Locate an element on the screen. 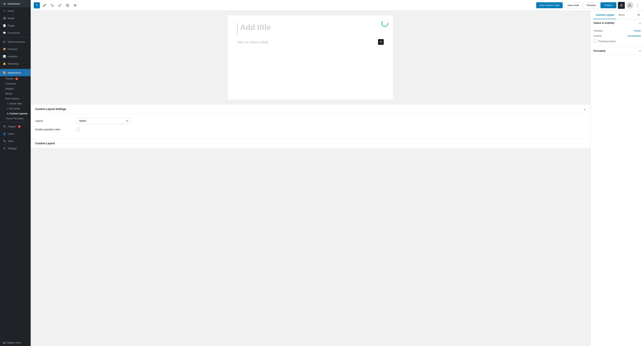 The width and height of the screenshot is (644, 346). visibility-row: Visibility Public is located at coordinates (617, 31).